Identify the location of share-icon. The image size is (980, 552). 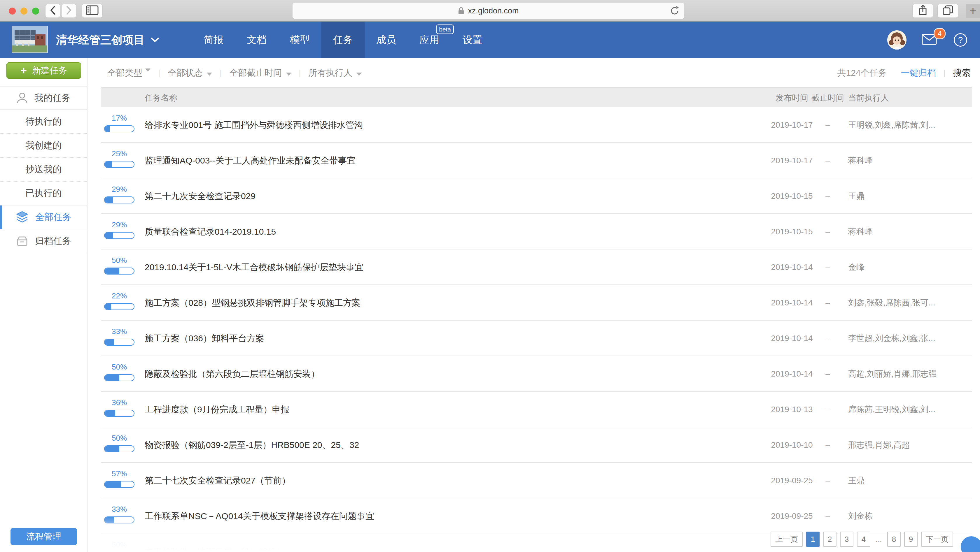
(923, 11).